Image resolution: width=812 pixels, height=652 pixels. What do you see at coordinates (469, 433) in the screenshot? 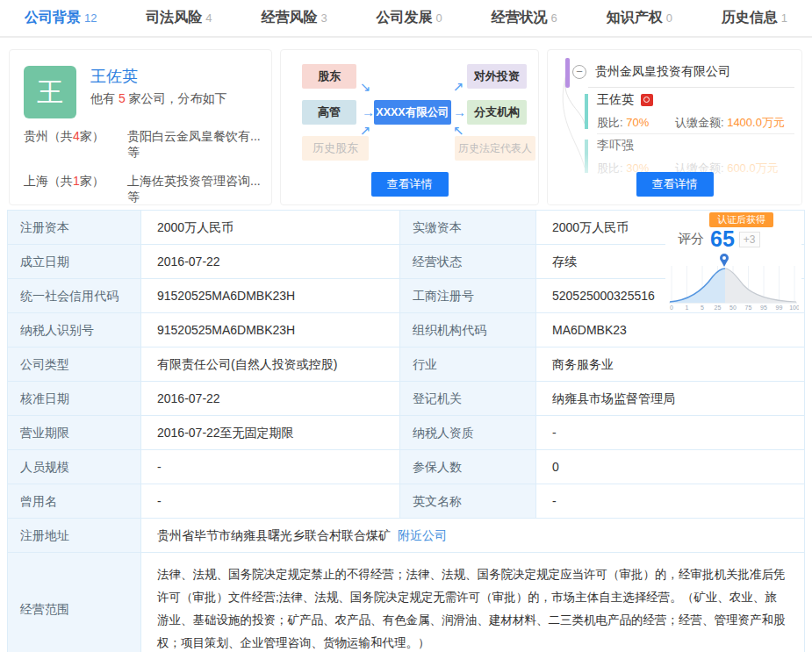
I see `table-label-cell: 纳税人资质` at bounding box center [469, 433].